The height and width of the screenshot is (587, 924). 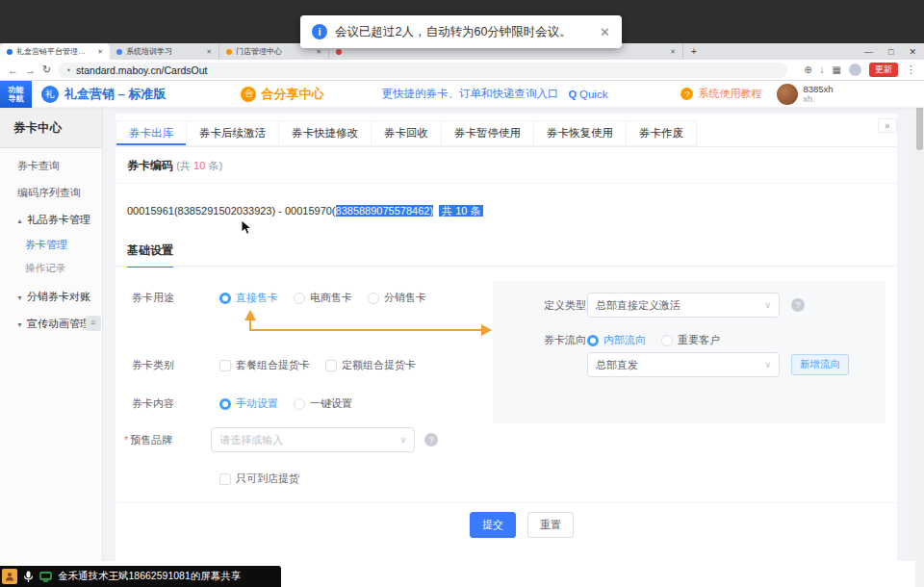 What do you see at coordinates (31, 70) in the screenshot?
I see `forward-button: →` at bounding box center [31, 70].